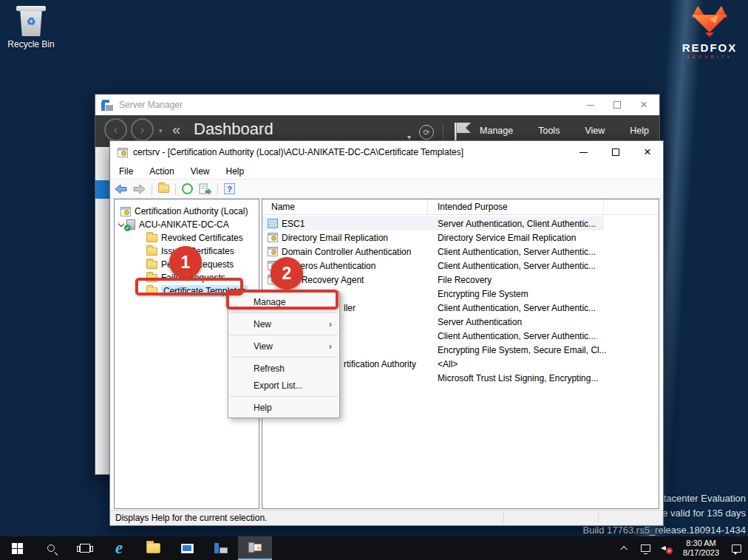  I want to click on context-menu-view: View›, so click(284, 346).